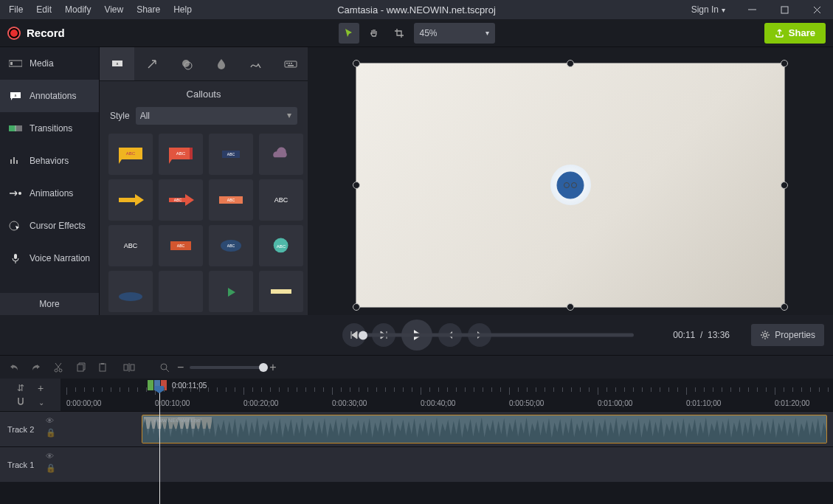 Image resolution: width=833 pixels, height=504 pixels. I want to click on sidebar-item-behaviors: Behaviors, so click(49, 161).